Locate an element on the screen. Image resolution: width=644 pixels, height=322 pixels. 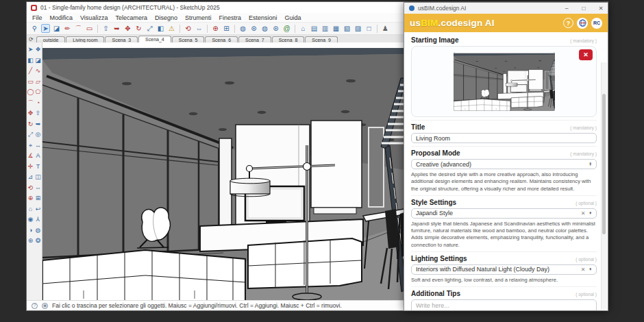
help-icon: ? is located at coordinates (34, 306).